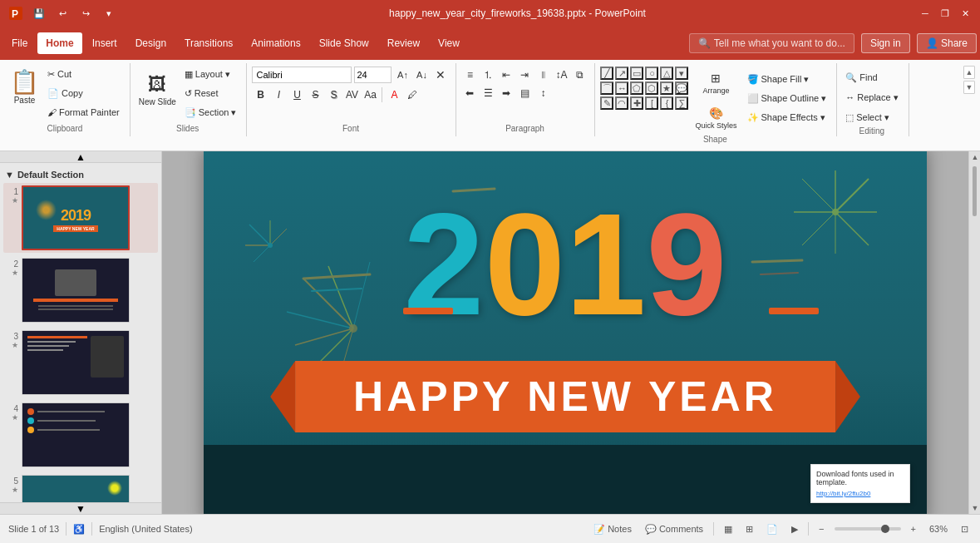 Image resolution: width=980 pixels, height=543 pixels. I want to click on align-left-button: ⬅, so click(470, 93).